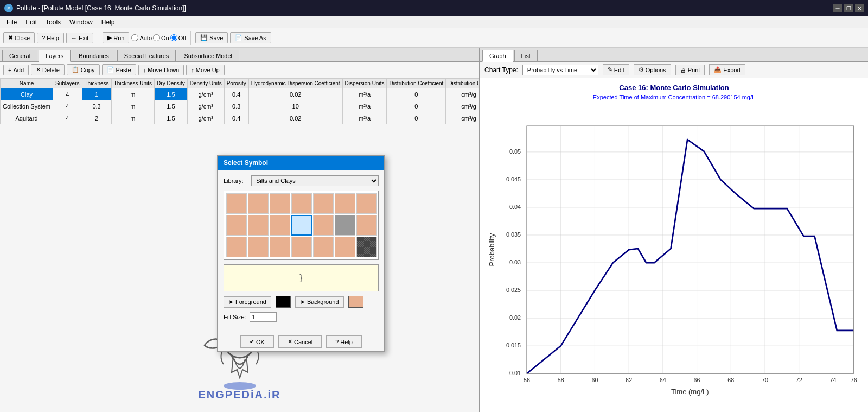 The height and width of the screenshot is (412, 868). Describe the element at coordinates (48, 69) in the screenshot. I see `delete-button: ✕ Delete` at that location.